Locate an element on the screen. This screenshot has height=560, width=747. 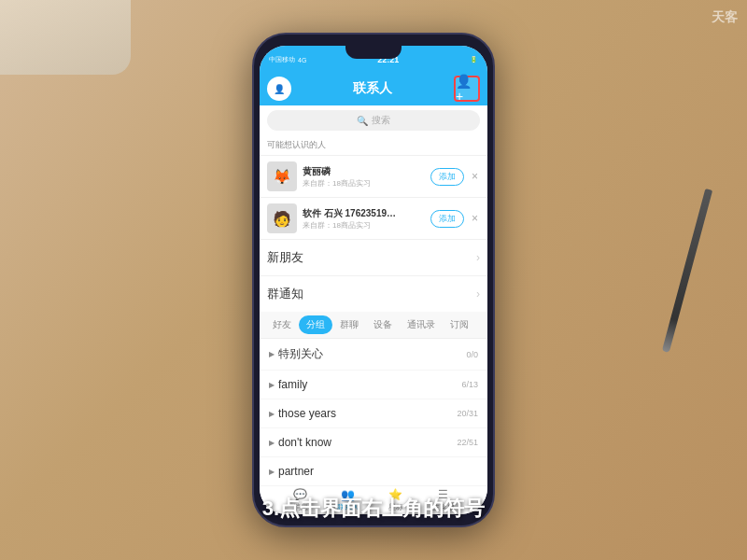
carrier-text: 中国移动 is located at coordinates (282, 60).